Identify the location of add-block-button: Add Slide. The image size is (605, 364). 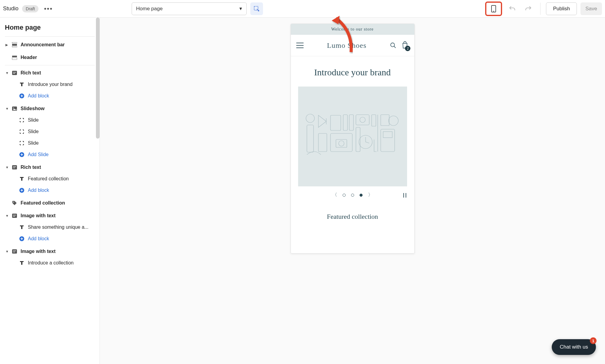
(50, 155).